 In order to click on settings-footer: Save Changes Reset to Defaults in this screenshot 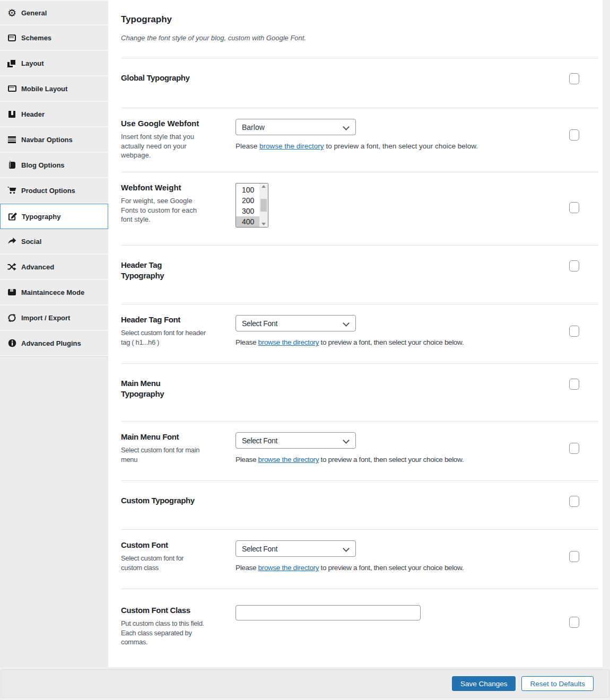, I will do `click(305, 684)`.